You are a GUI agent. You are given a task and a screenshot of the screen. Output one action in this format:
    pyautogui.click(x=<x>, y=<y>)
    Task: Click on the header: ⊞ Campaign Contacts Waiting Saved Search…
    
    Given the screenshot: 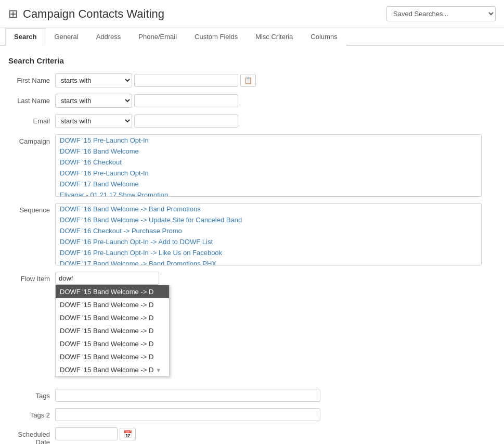 What is the action you would take?
    pyautogui.click(x=252, y=14)
    